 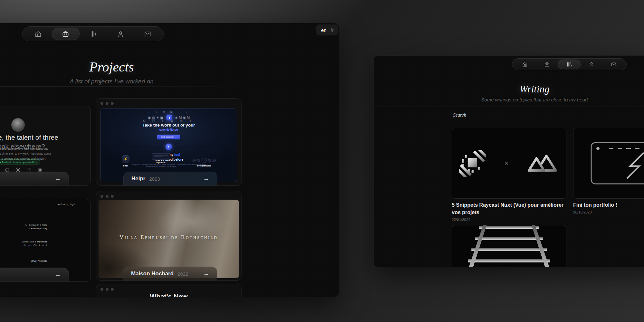 What do you see at coordinates (324, 30) in the screenshot?
I see `lang-en: en` at bounding box center [324, 30].